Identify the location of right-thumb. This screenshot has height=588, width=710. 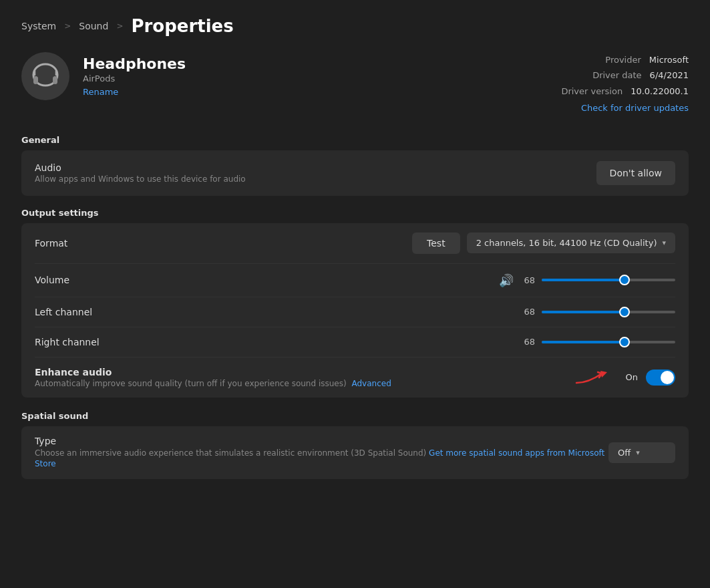
(625, 342).